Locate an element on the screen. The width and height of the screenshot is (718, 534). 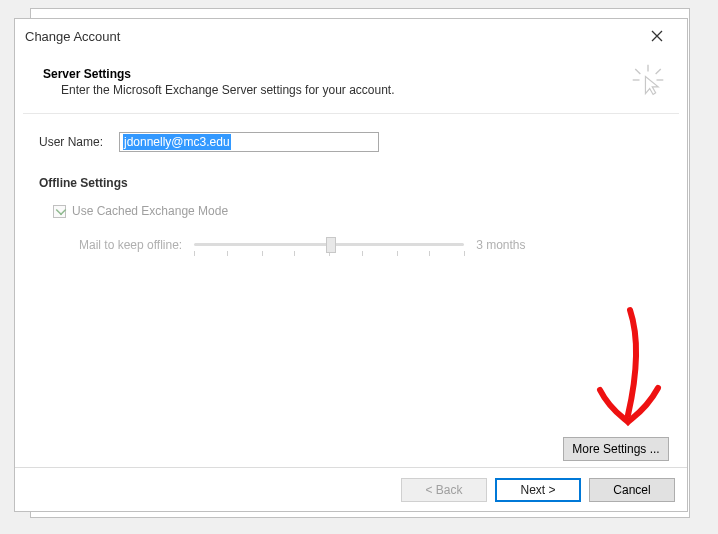
mail-offline-slider is located at coordinates (329, 245).